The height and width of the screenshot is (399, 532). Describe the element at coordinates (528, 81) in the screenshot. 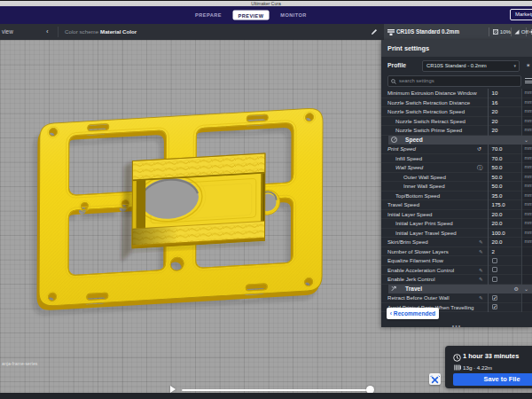

I see `filter-menu-icon` at that location.